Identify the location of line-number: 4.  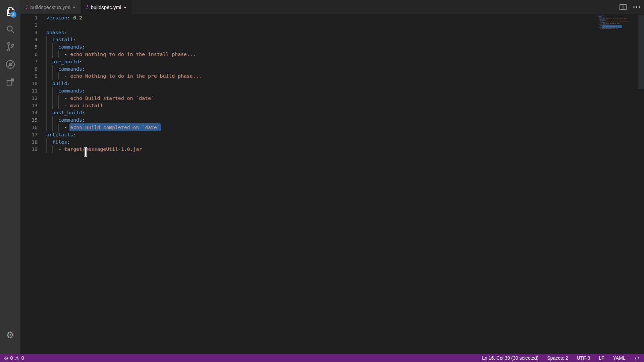
(29, 40).